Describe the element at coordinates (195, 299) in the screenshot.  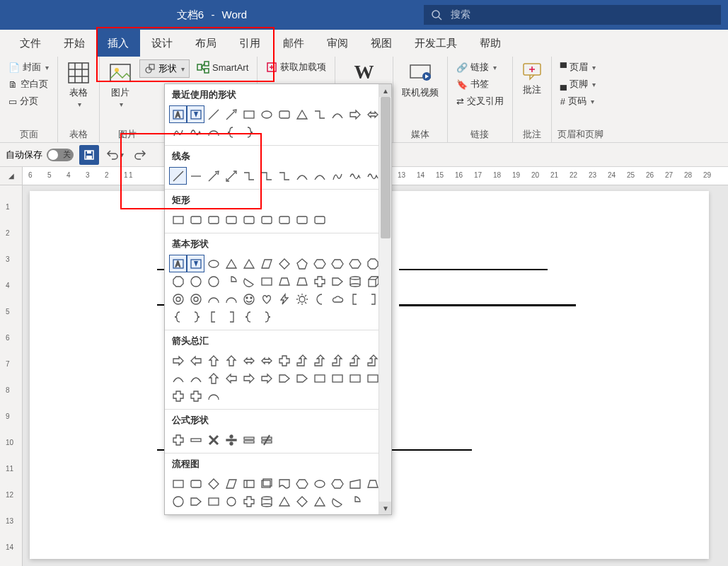
I see `shape-donut` at that location.